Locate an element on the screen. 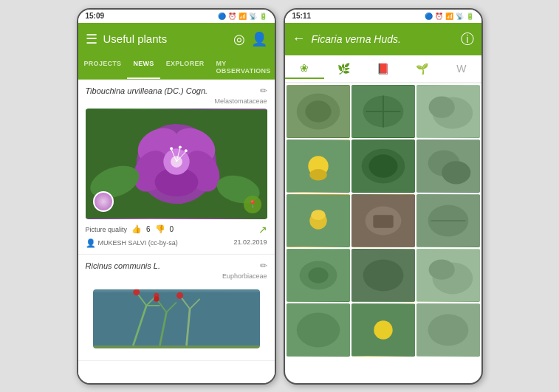  signal-icon: 📶 is located at coordinates (242, 16).